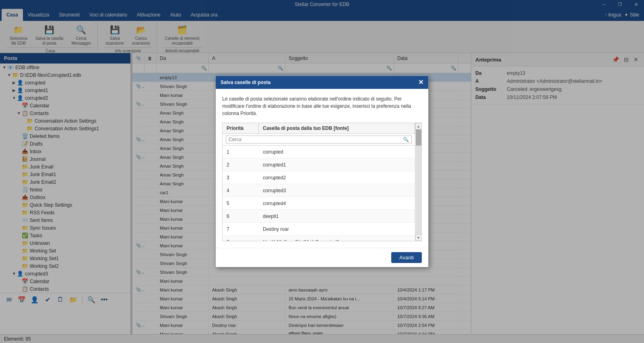 The width and height of the screenshot is (644, 343). I want to click on modal-cell-priority-6: 7, so click(241, 229).